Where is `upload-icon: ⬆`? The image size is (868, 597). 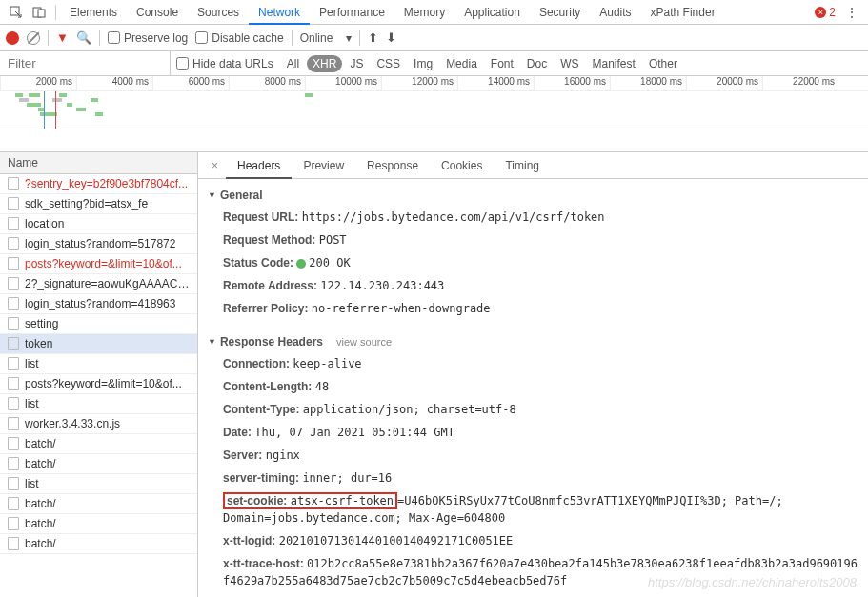 upload-icon: ⬆ is located at coordinates (373, 38).